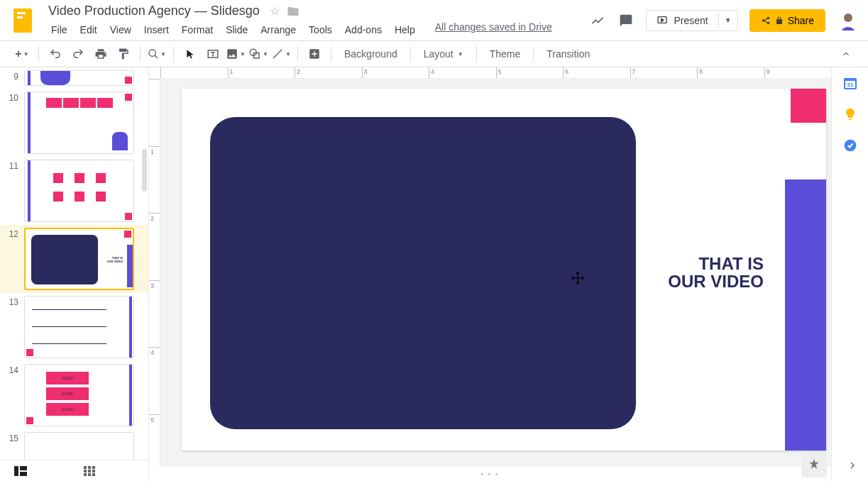 This screenshot has height=481, width=868. What do you see at coordinates (23, 21) in the screenshot?
I see `slides-logo` at bounding box center [23, 21].